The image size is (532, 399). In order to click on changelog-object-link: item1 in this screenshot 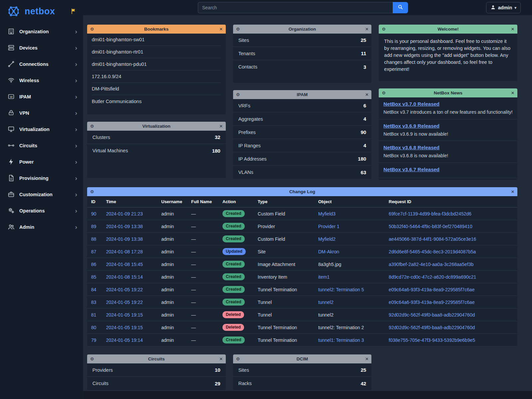, I will do `click(324, 277)`.